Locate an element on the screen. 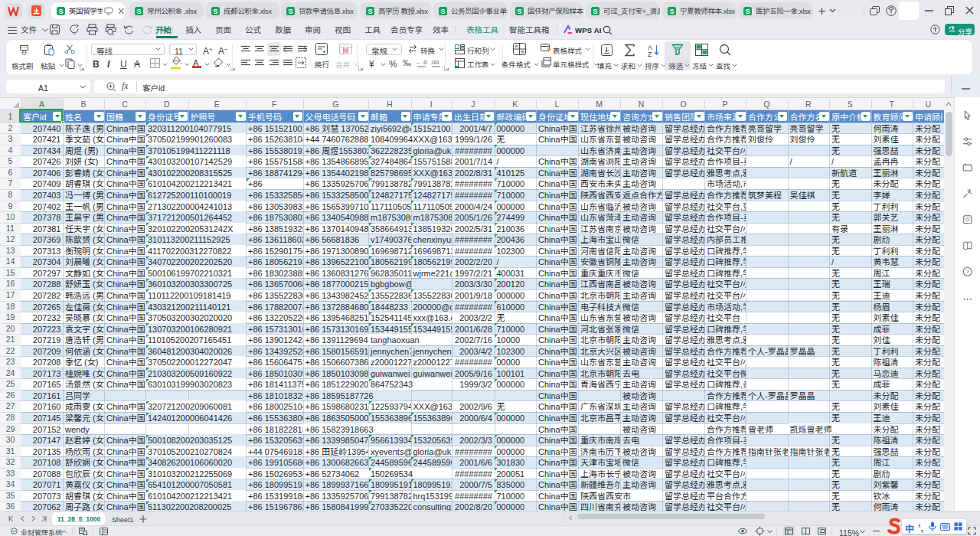 Image resolution: width=980 pixels, height=536 pixels. svg-text: Z is located at coordinates (650, 54).